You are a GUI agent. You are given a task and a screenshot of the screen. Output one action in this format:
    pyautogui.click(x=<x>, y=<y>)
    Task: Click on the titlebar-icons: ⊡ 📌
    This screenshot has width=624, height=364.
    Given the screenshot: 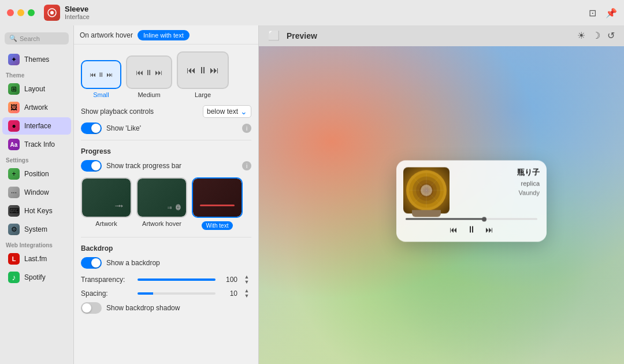 What is the action you would take?
    pyautogui.click(x=603, y=13)
    